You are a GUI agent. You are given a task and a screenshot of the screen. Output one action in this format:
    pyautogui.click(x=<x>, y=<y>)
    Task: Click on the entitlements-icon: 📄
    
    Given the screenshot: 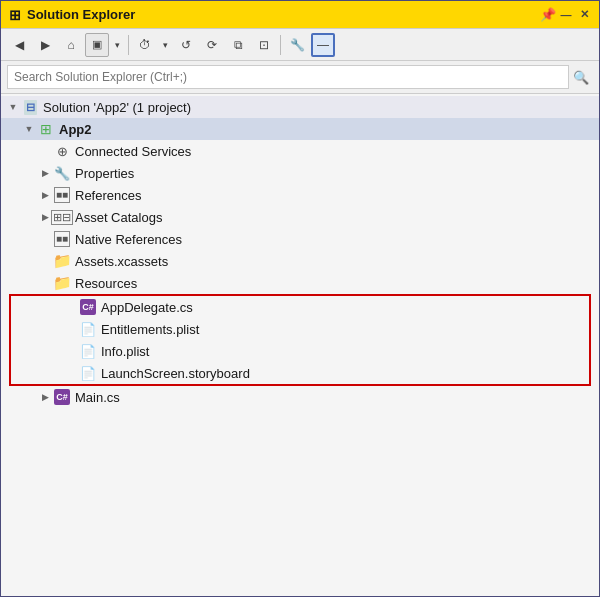 What is the action you would take?
    pyautogui.click(x=88, y=329)
    